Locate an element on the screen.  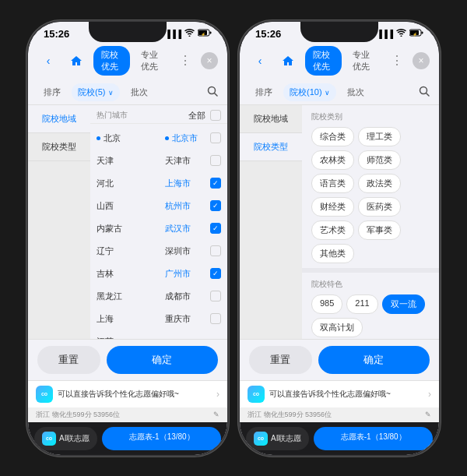
confirm-button-1: 确定 is located at coordinates (162, 360).